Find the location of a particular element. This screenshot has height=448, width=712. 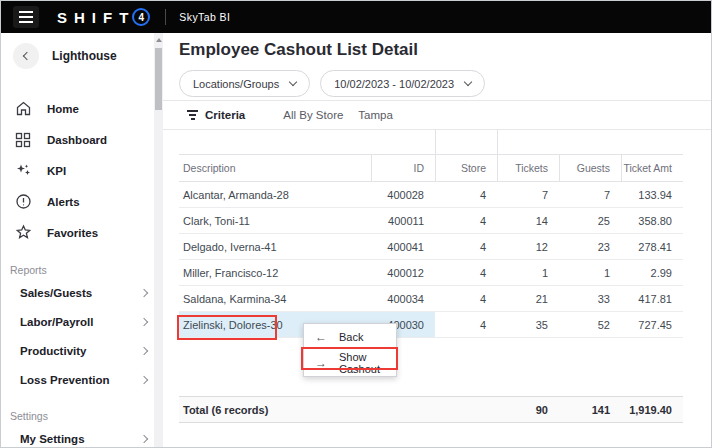

criteria-value-location: Tampa is located at coordinates (376, 115).